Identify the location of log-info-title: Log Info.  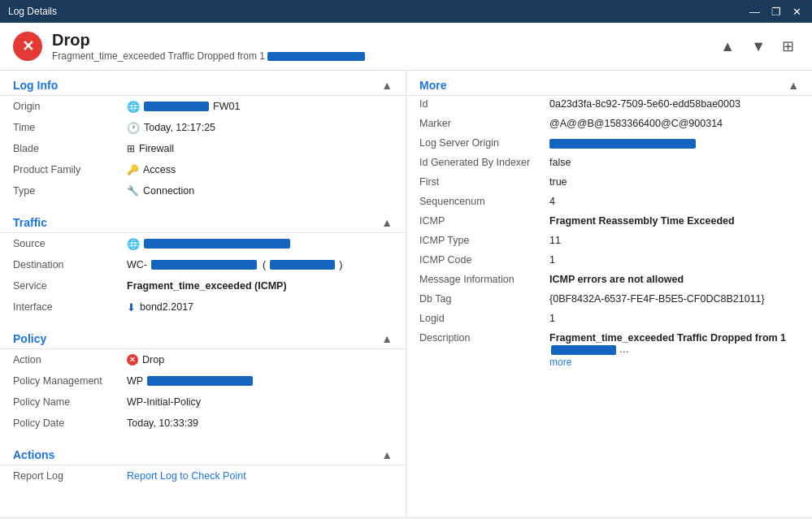
(36, 85).